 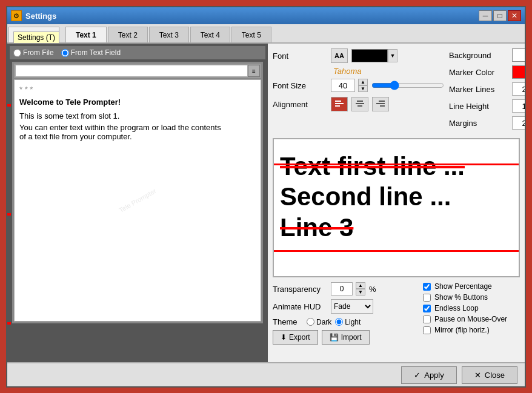 What do you see at coordinates (310, 322) in the screenshot?
I see `dark-theme-radio` at bounding box center [310, 322].